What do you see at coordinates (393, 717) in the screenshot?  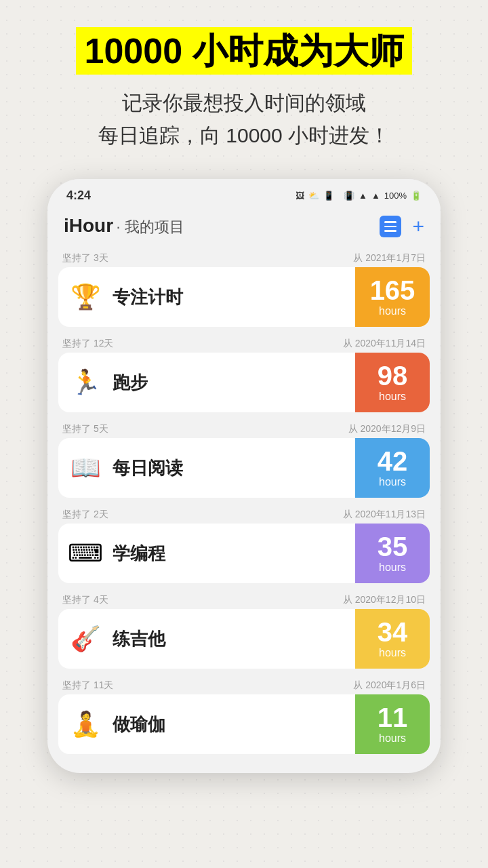 I see `hours-number: 11` at bounding box center [393, 717].